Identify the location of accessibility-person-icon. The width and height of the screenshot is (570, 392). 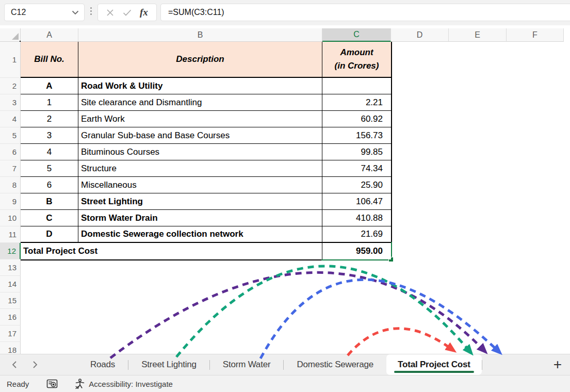
(79, 384).